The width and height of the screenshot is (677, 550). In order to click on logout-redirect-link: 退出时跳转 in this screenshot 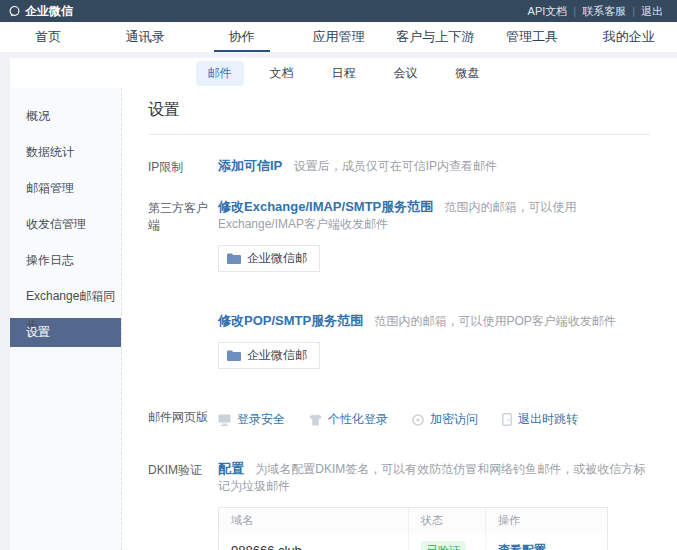, I will do `click(548, 420)`.